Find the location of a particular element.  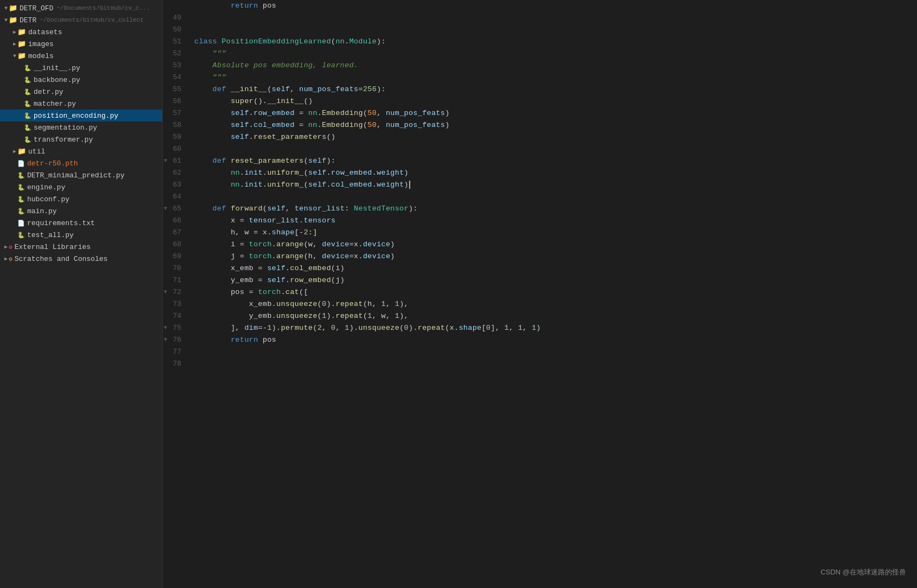

sidebar-item-segmentation: 🐍 segmentation.py is located at coordinates (81, 127).